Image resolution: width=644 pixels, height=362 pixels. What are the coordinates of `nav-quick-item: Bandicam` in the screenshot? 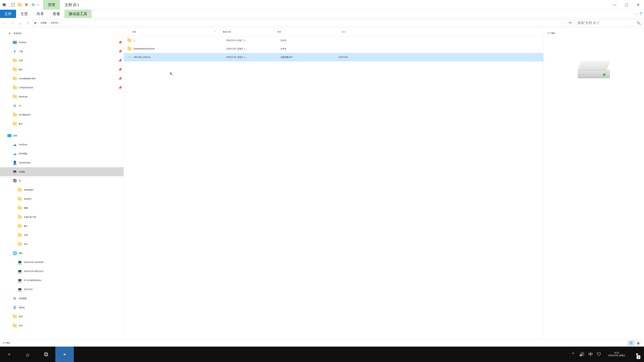 It's located at (62, 97).